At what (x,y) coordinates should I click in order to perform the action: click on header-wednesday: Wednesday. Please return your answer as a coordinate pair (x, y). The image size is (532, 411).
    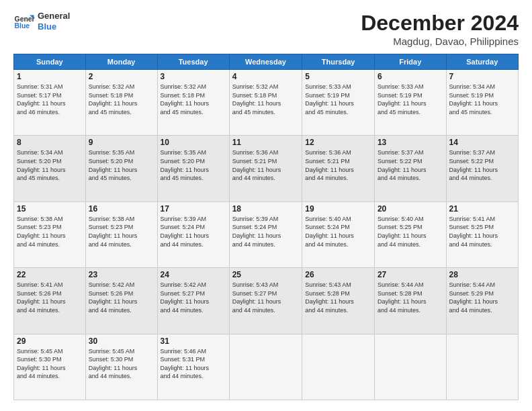
    Looking at the image, I should click on (266, 62).